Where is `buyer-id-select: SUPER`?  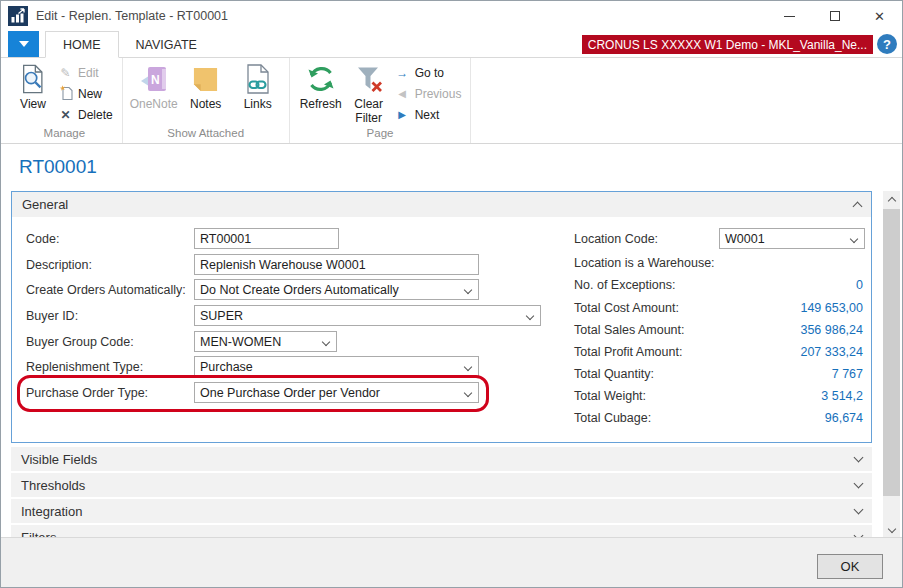
buyer-id-select: SUPER is located at coordinates (368, 316).